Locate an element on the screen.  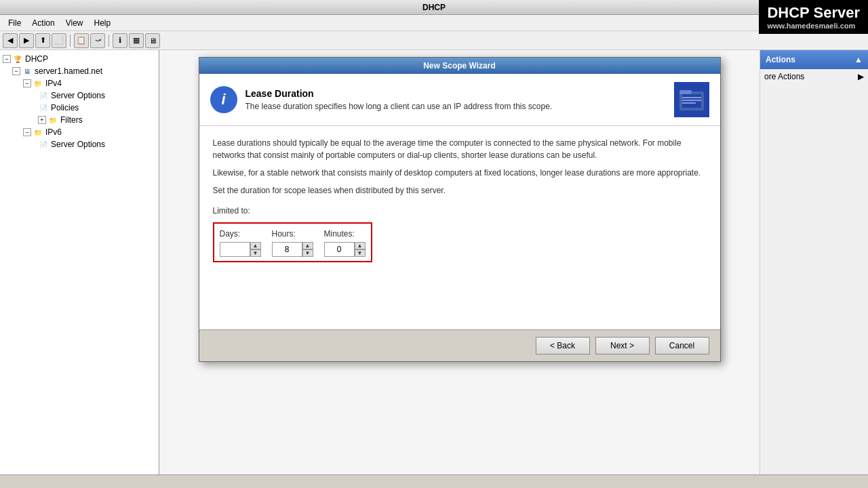
brand-sub: www.hamedesmaeli.com is located at coordinates (814, 26).